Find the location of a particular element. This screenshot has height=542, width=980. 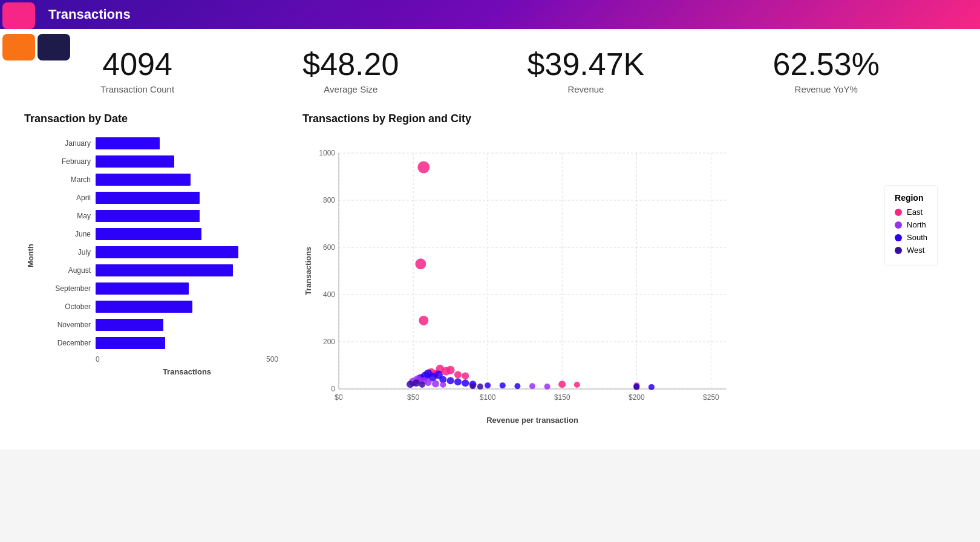

legend-title: Region is located at coordinates (911, 198).